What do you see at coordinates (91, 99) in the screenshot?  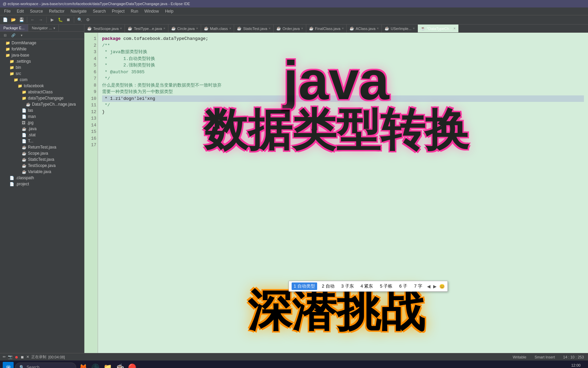 I see `line-number: 10` at bounding box center [91, 99].